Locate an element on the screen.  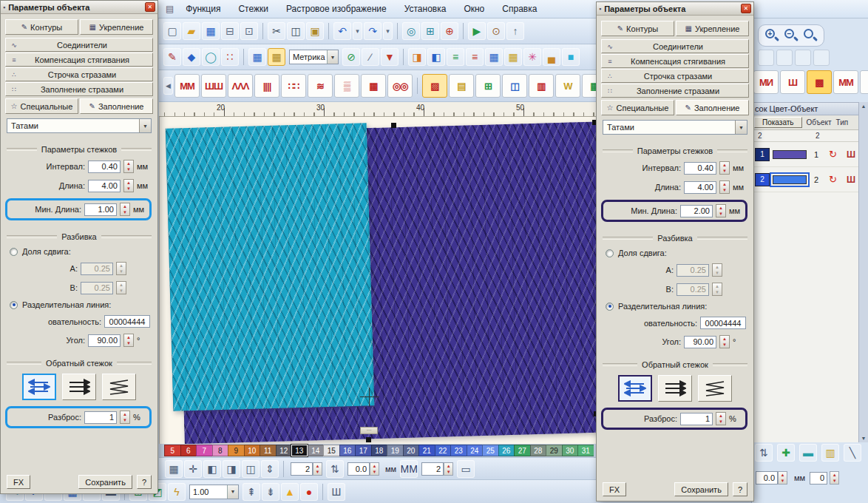
print-preview-icon: ⊡ is located at coordinates (249, 31).